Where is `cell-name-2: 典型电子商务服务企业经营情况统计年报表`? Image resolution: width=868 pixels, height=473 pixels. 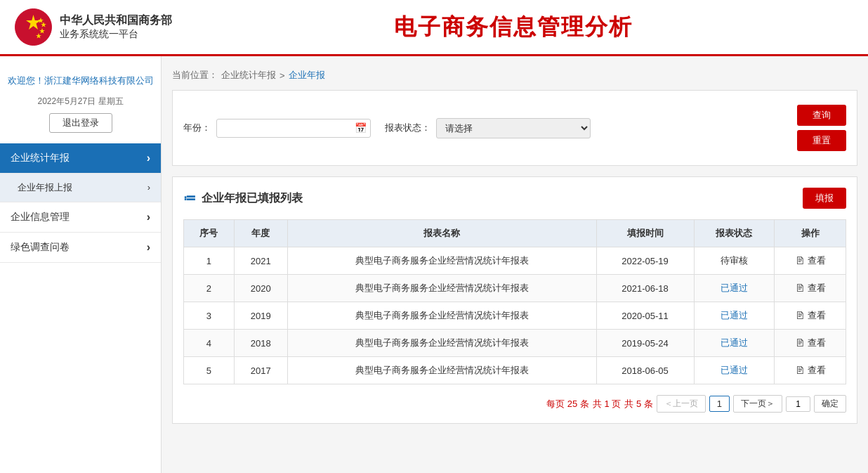 cell-name-2: 典型电子商务服务企业经营情况统计年报表 is located at coordinates (442, 316).